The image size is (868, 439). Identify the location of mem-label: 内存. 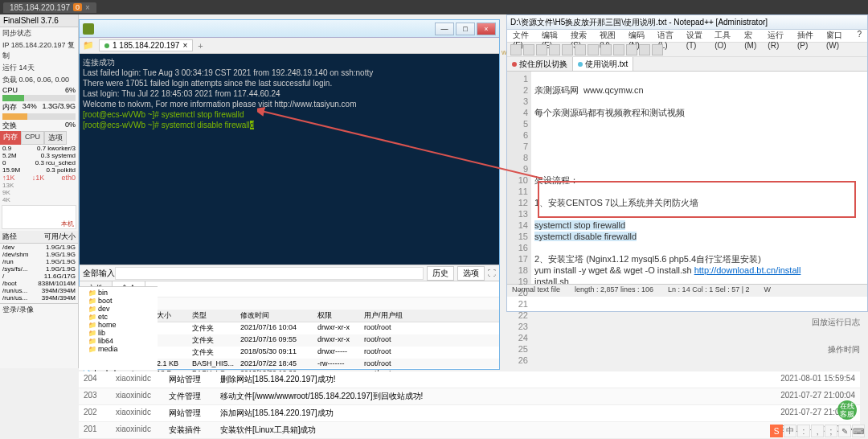
(10, 108).